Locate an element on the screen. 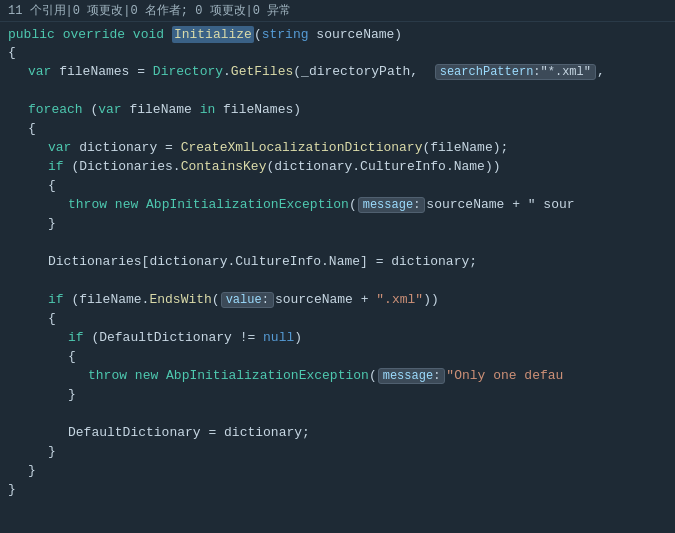  code-line-assign: Dictionaries[dictionary.CultureInfo.Name… is located at coordinates (338, 264).